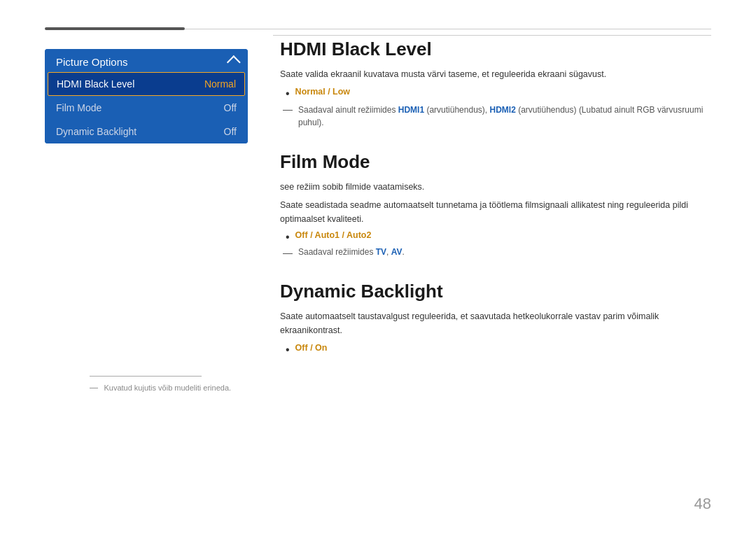 Image resolution: width=756 pixels, height=534 pixels. What do you see at coordinates (288, 109) in the screenshot?
I see `hdmi-note-dash-icon: ―` at bounding box center [288, 109].